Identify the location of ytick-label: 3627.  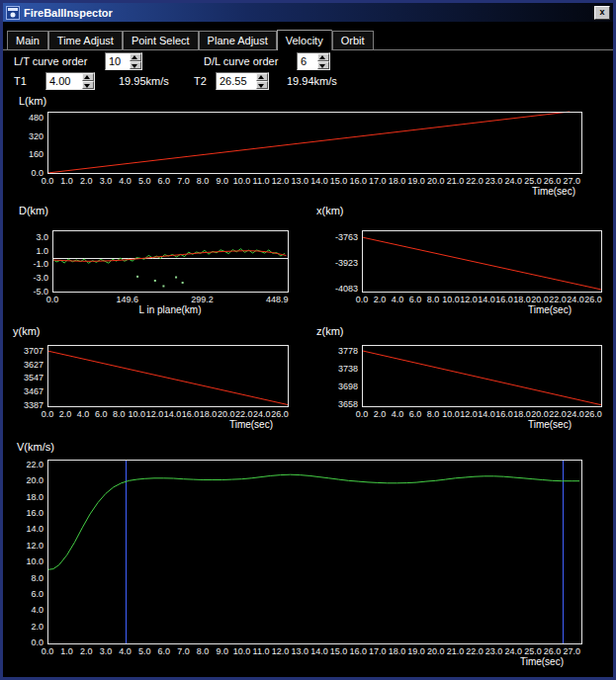
(34, 365).